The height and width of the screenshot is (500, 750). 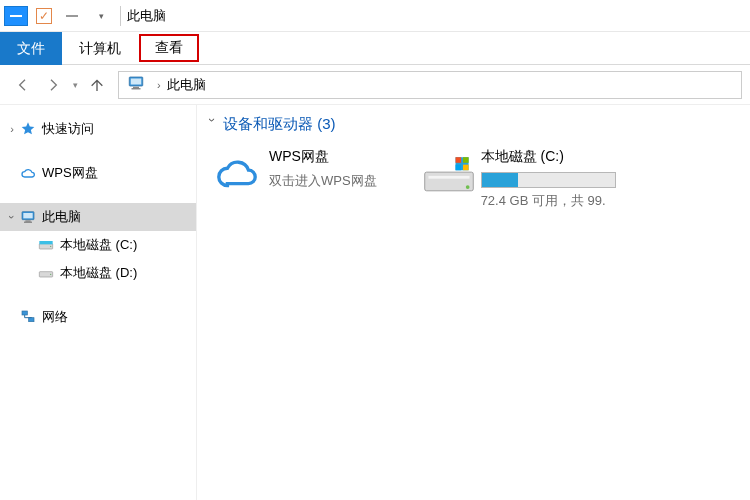 I want to click on nav-bar: ▾ › 此电脑, so click(x=375, y=85).